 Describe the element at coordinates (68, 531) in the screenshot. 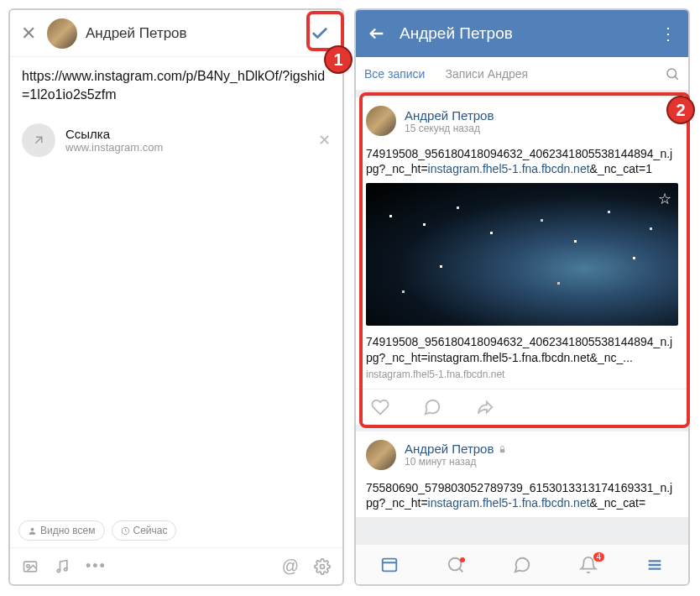

I see `visibility-label: Видно всем` at that location.